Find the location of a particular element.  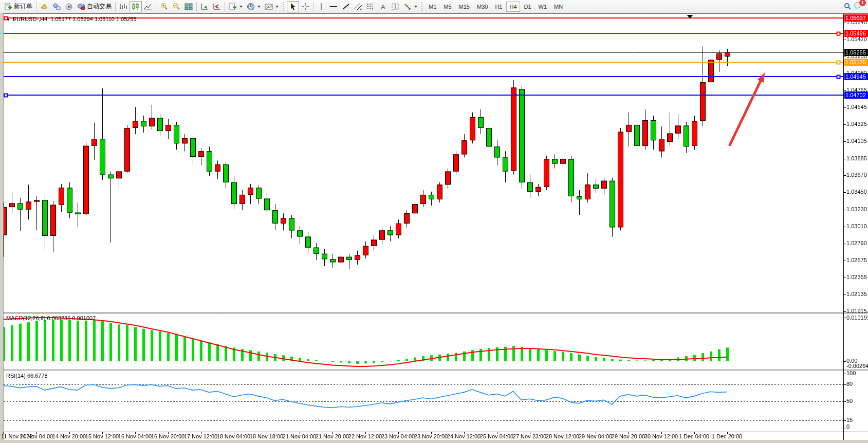

channel-button: E is located at coordinates (358, 7).